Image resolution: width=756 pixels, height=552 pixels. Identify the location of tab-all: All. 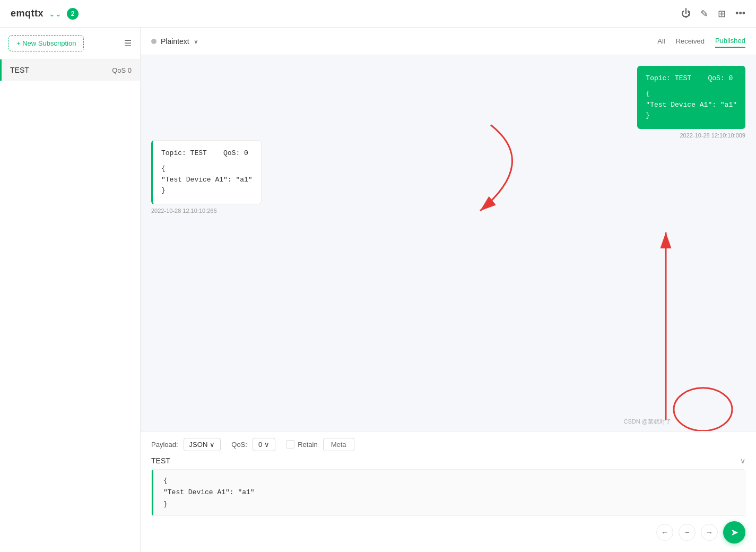
(661, 41).